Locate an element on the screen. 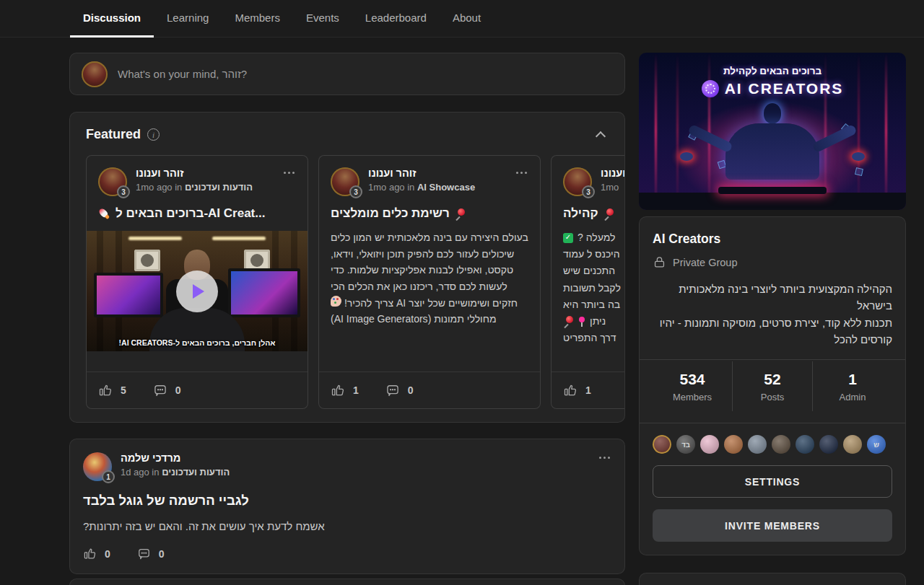 This screenshot has width=924, height=585. post-body: אשמח לדעת איך עושים את זה. והאם יש בזה י… is located at coordinates (347, 527).